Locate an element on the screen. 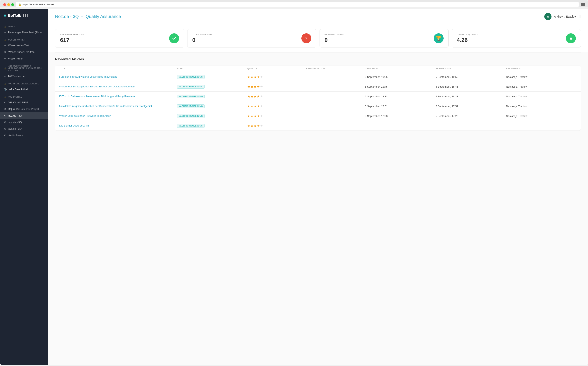 Image resolution: width=588 pixels, height=366 pixels. article-title: Unfallatlas zeigt Gefährlichkeit der Bun… is located at coordinates (118, 106).